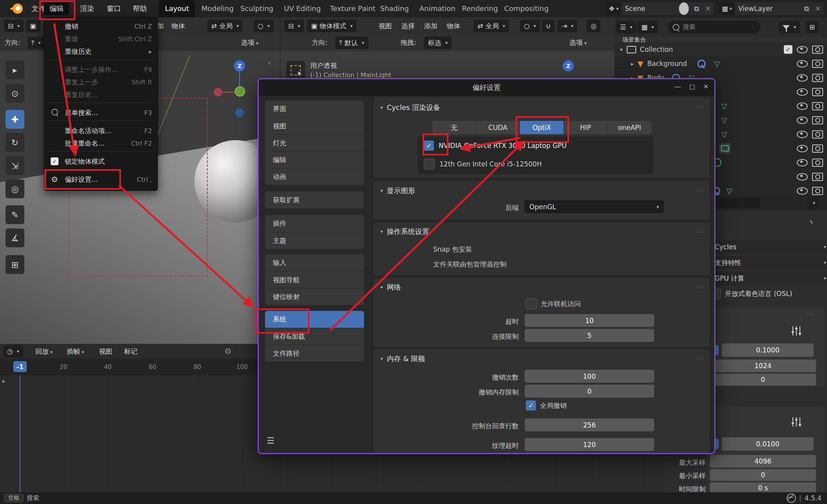 The height and width of the screenshot is (504, 827). What do you see at coordinates (692, 86) in the screenshot?
I see `maximize-button: □` at bounding box center [692, 86].